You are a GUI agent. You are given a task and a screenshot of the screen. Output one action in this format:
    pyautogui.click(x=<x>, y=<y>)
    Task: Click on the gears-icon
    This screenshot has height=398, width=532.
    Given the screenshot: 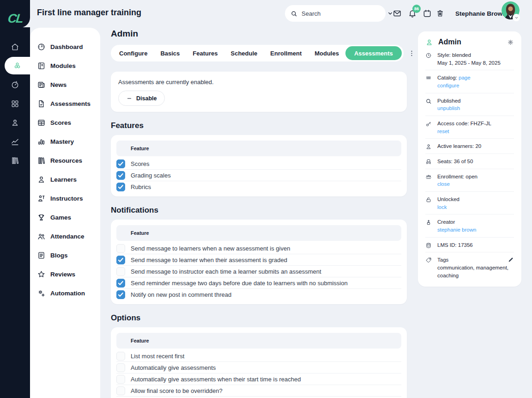 What is the action you would take?
    pyautogui.click(x=42, y=293)
    